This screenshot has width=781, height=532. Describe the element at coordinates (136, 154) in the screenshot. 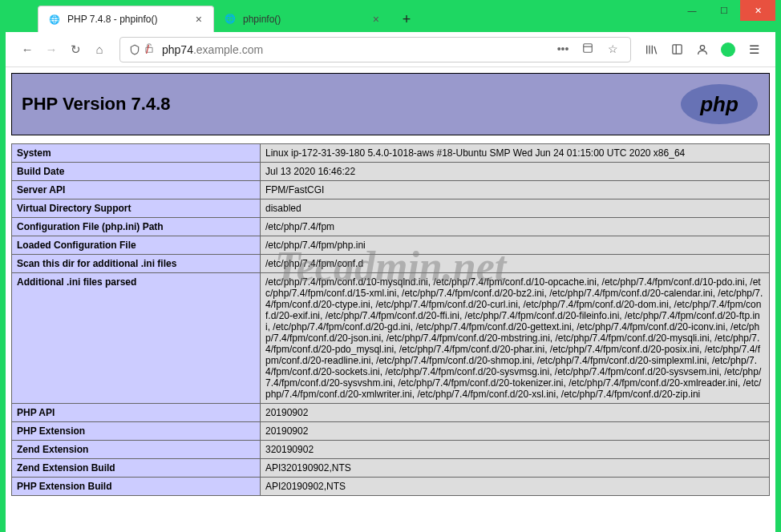

I see `info-key: System` at that location.